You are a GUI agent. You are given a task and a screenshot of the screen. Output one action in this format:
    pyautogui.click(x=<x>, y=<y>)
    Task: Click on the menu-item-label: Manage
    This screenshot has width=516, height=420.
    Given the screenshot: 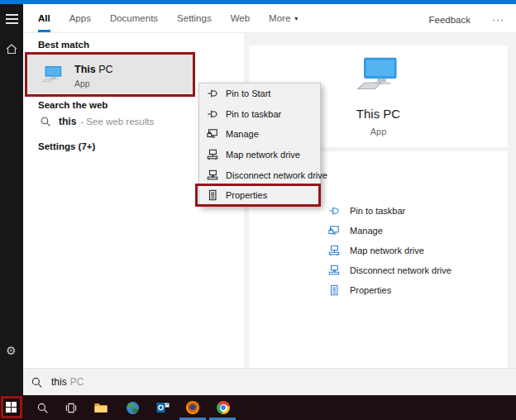 What is the action you would take?
    pyautogui.click(x=242, y=134)
    